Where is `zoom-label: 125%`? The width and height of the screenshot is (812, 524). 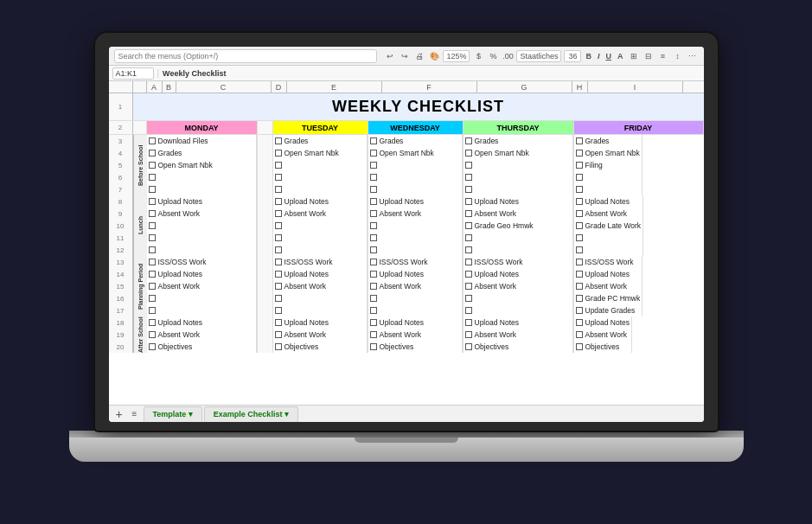
zoom-label: 125% is located at coordinates (457, 56).